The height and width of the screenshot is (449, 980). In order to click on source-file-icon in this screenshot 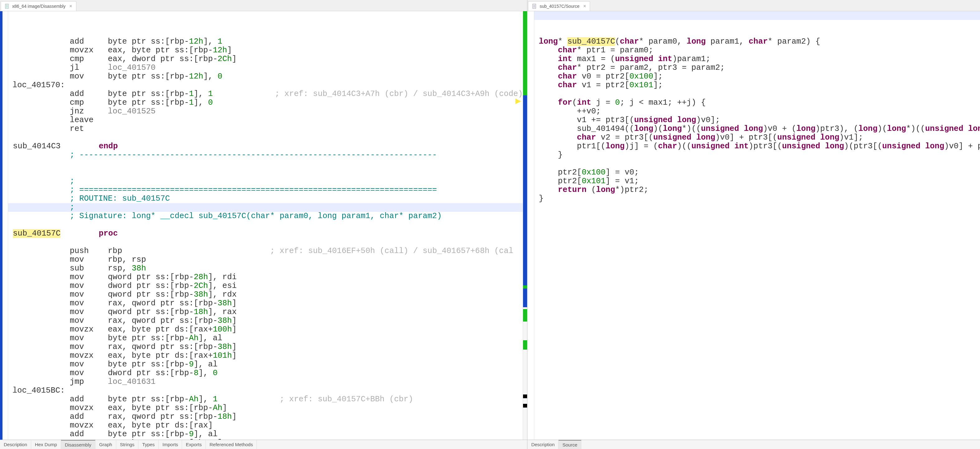, I will do `click(535, 6)`.